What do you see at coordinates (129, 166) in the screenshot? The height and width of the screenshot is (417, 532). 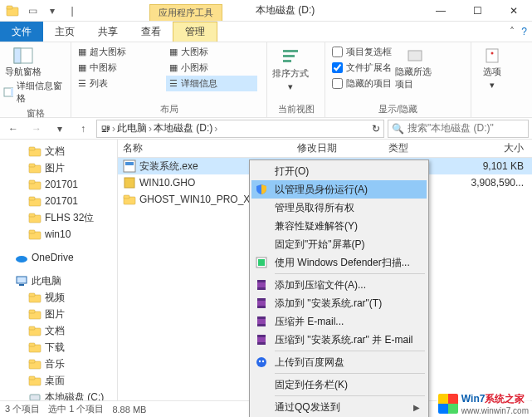 I see `exe-icon` at bounding box center [129, 166].